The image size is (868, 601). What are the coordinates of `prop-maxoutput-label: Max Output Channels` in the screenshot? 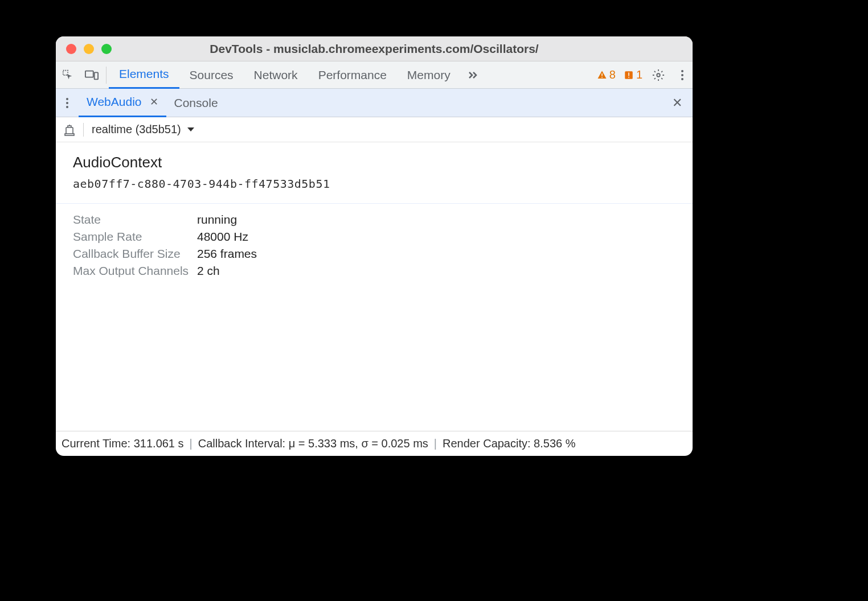 It's located at (135, 271).